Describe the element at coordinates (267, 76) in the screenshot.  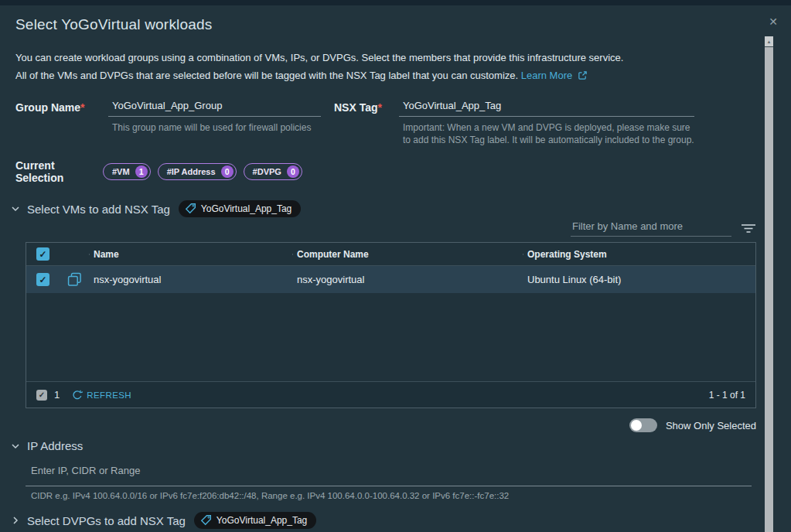
I see `description-line2: All of the VMs and DVPGs that are select…` at that location.